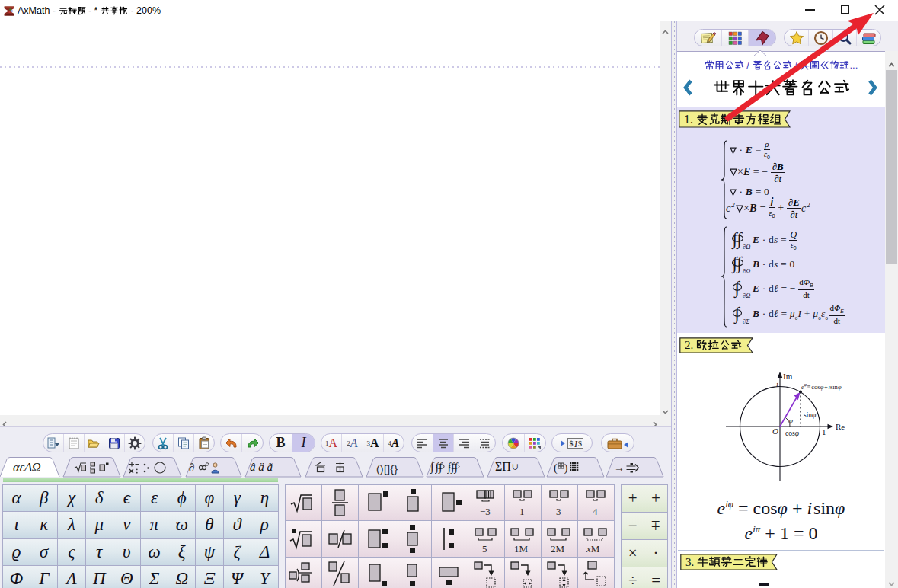  What do you see at coordinates (485, 512) in the screenshot?
I see `svg-text: −3` at bounding box center [485, 512].